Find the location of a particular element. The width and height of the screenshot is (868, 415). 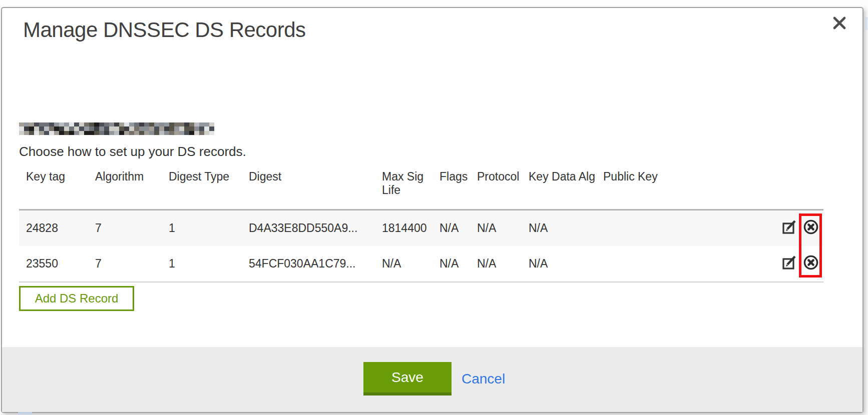

save-button: Save is located at coordinates (407, 379).